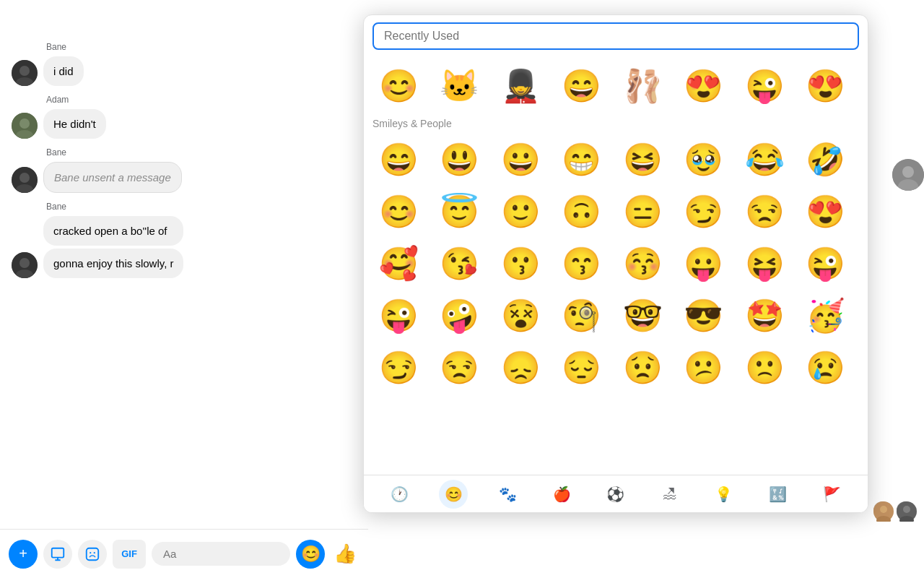 This screenshot has height=578, width=924. Describe the element at coordinates (460, 86) in the screenshot. I see `emoji-recent-2: 🐱` at that location.